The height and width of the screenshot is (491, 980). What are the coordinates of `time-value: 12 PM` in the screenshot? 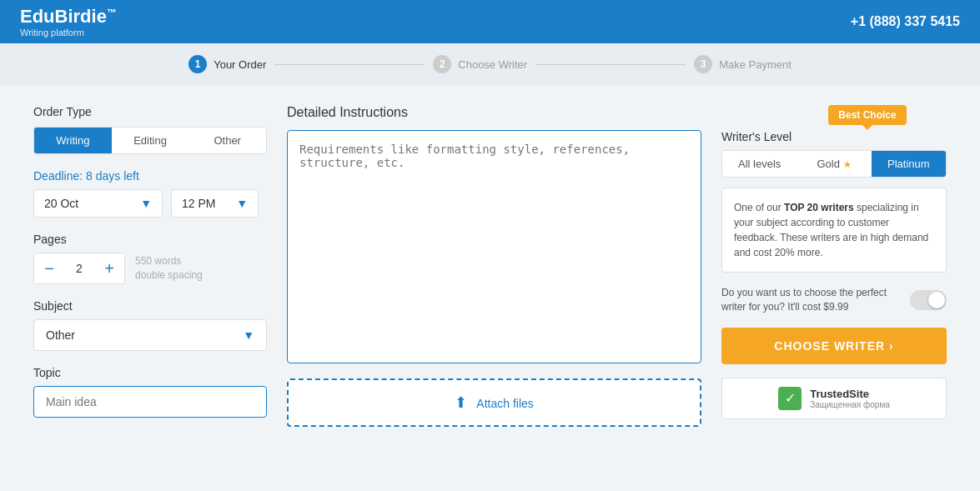 It's located at (199, 203).